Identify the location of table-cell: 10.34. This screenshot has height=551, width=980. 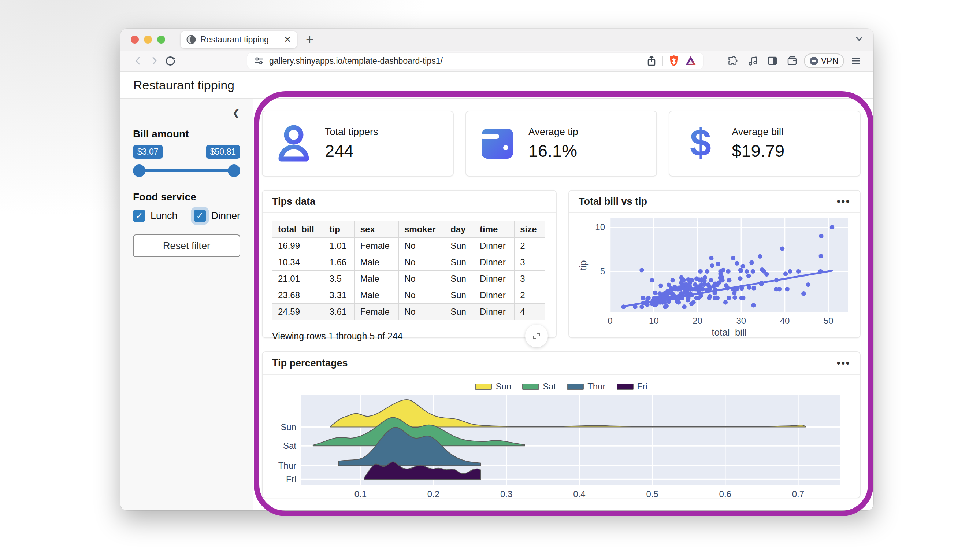
(298, 263).